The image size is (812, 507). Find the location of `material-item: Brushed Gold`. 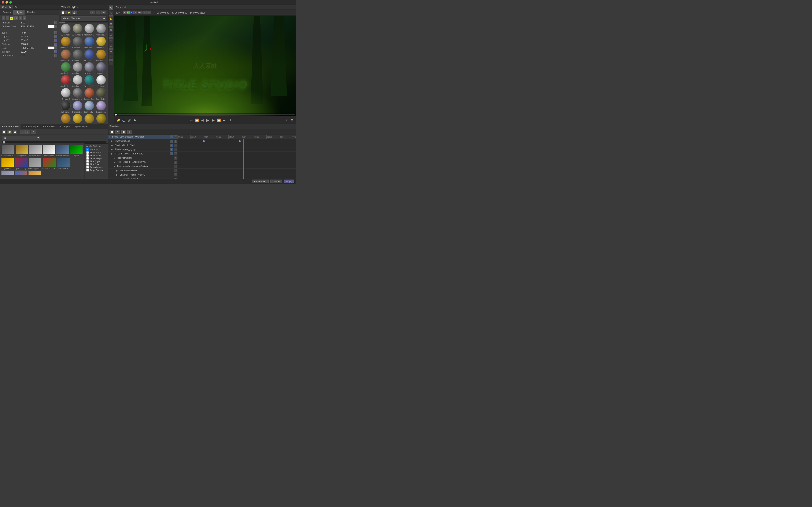

material-item: Brushed Gold is located at coordinates (101, 56).